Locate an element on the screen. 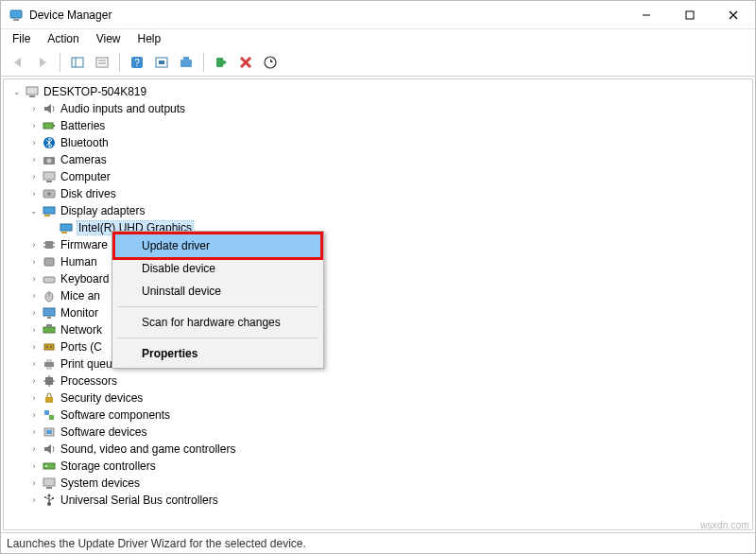 This screenshot has width=756, height=554. ctx-separator is located at coordinates (217, 338).